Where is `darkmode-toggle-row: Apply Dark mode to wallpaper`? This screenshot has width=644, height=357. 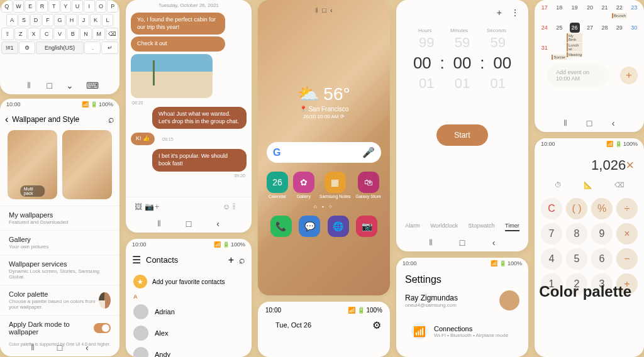
darkmode-toggle-row: Apply Dark mode to wallpaper is located at coordinates (60, 328).